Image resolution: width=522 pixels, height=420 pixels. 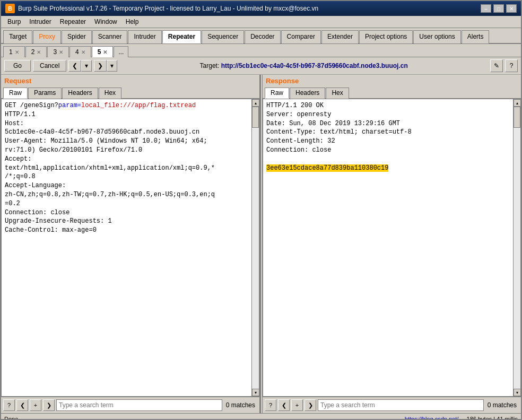 I want to click on response-search-bar: ? ❮ + ❯ 0 matches, so click(x=392, y=405).